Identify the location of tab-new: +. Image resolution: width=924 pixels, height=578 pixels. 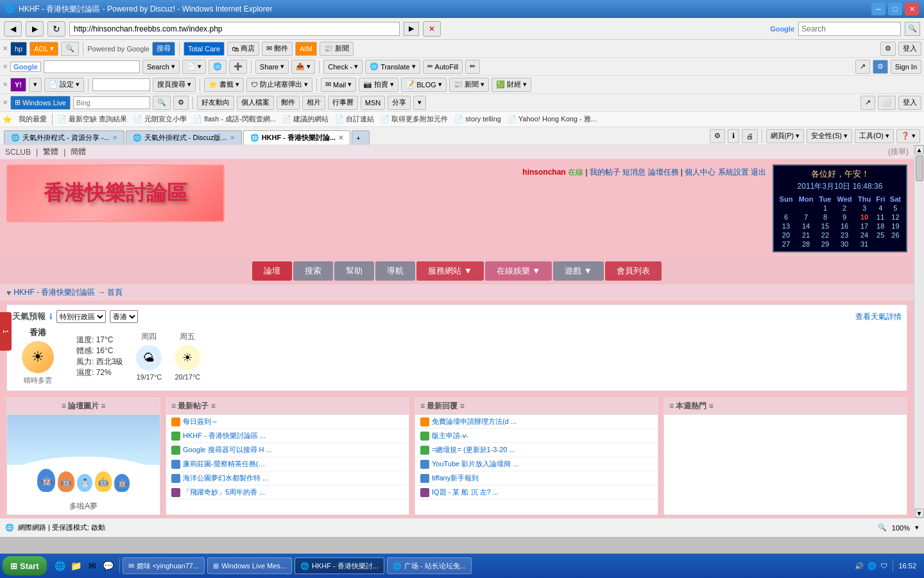
(361, 137).